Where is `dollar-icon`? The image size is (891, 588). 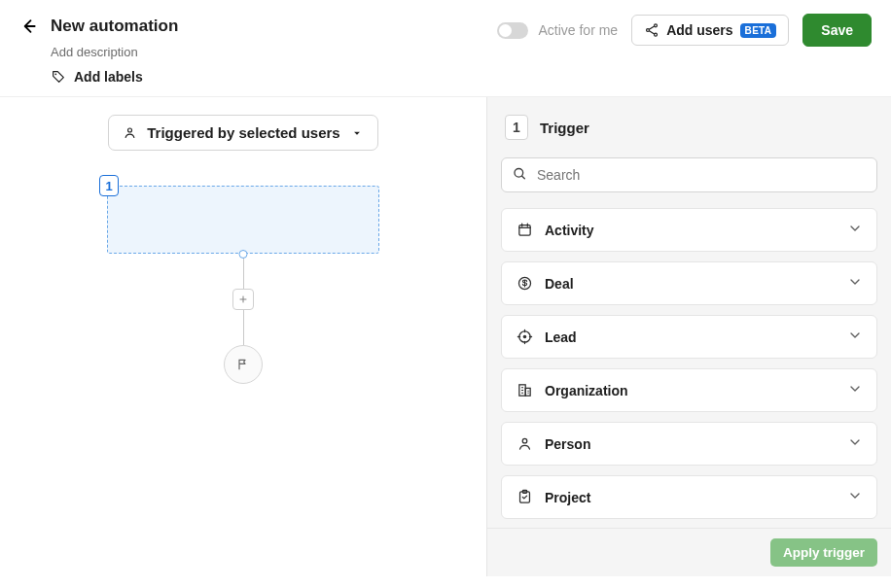
dollar-icon is located at coordinates (524, 284).